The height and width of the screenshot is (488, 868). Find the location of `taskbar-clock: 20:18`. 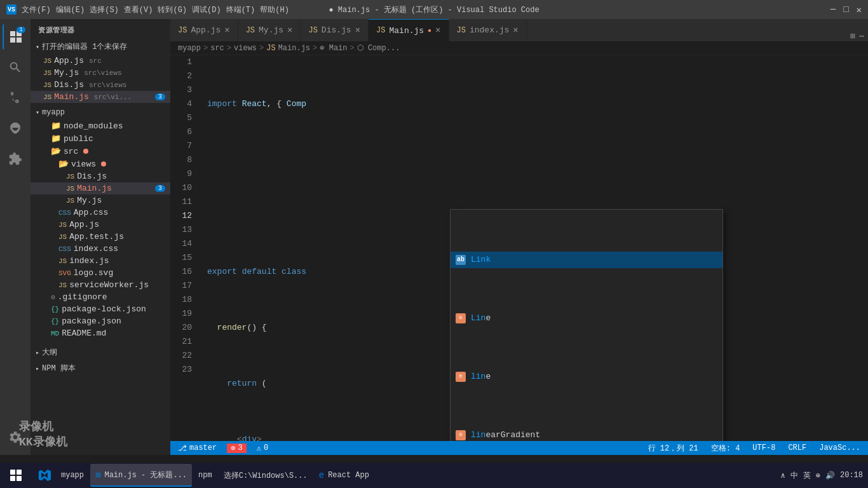

taskbar-clock: 20:18 is located at coordinates (851, 475).